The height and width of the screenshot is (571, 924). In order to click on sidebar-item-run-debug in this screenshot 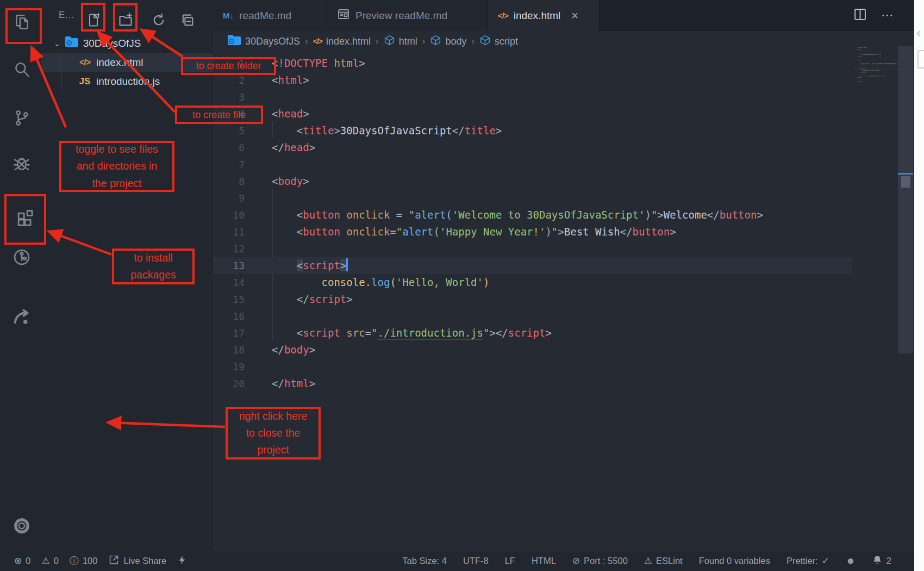, I will do `click(22, 163)`.